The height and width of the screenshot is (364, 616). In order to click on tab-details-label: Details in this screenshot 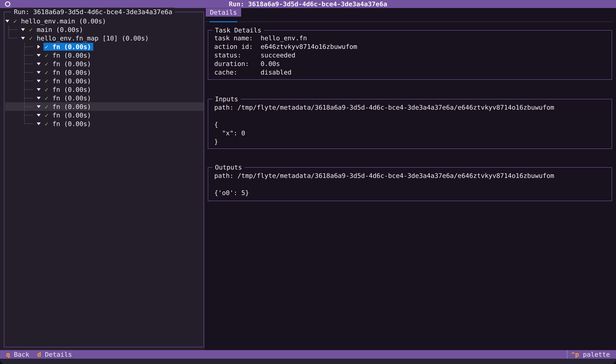, I will do `click(224, 12)`.